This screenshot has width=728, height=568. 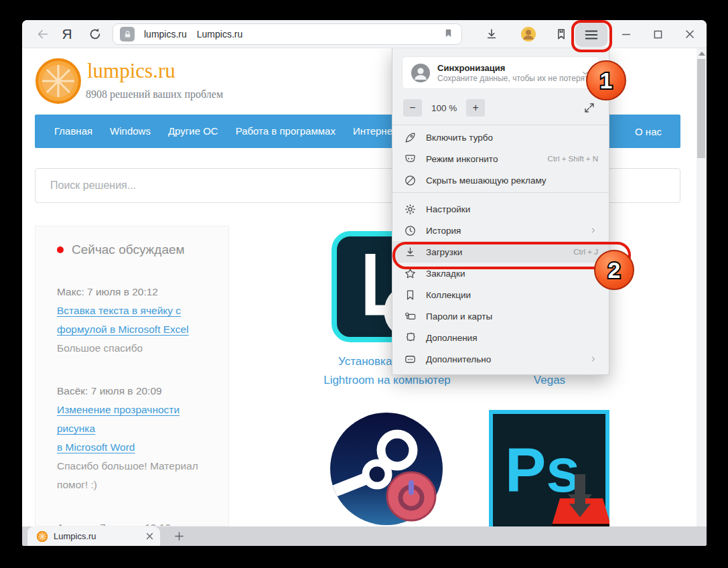 What do you see at coordinates (702, 287) in the screenshot?
I see `page-scrollbar` at bounding box center [702, 287].